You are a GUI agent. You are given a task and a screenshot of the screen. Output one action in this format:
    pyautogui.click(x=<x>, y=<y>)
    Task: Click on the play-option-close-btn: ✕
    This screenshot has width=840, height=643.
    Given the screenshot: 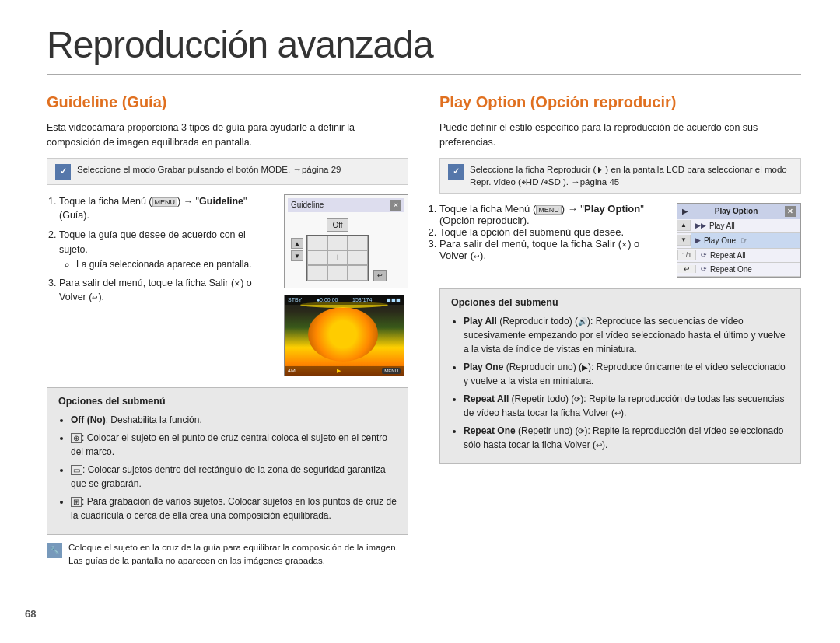 What is the action you would take?
    pyautogui.click(x=790, y=211)
    